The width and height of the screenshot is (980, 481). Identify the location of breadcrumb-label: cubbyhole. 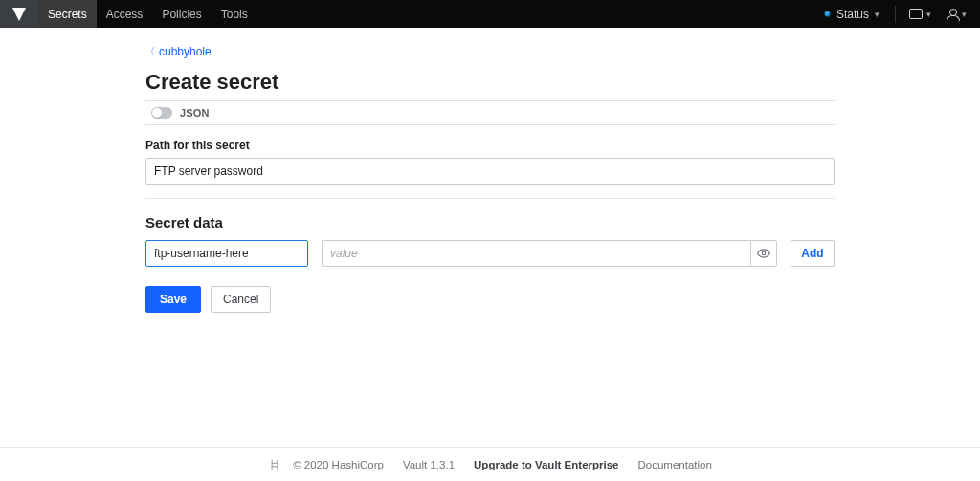
(186, 52).